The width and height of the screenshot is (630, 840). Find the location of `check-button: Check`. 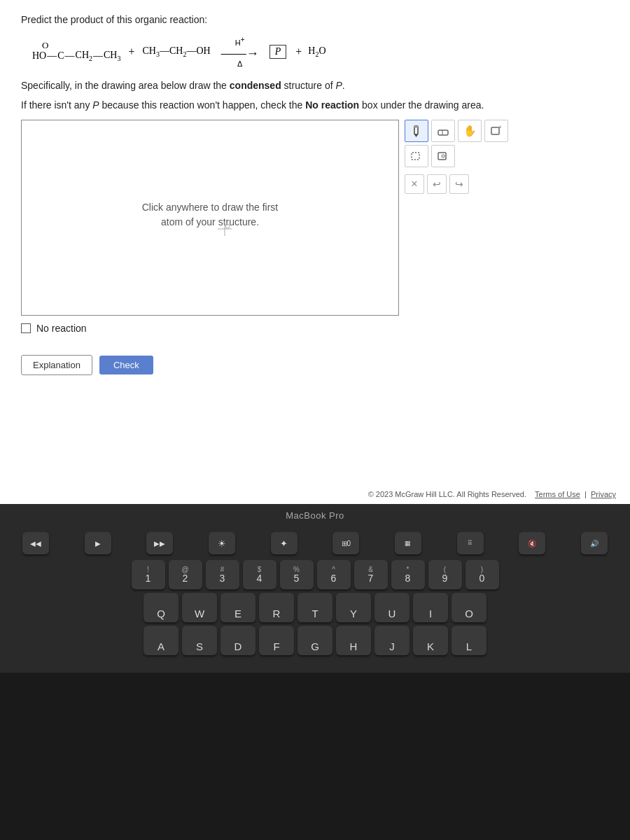

check-button: Check is located at coordinates (126, 365).